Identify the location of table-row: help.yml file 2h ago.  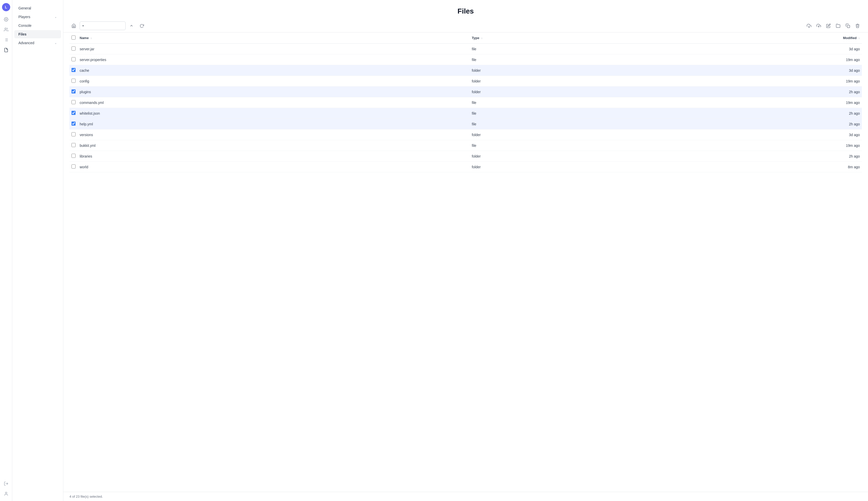
(466, 124).